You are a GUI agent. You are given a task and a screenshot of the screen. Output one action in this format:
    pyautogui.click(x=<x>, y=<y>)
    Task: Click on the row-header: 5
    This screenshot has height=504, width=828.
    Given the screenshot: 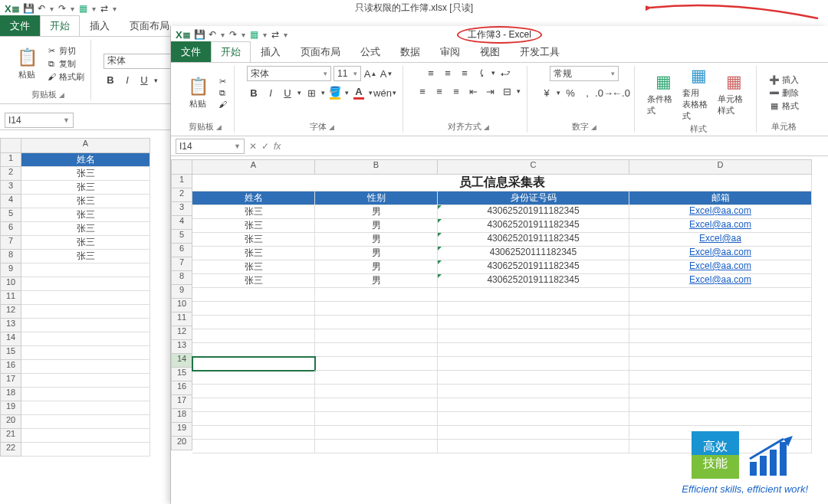 What is the action you would take?
    pyautogui.click(x=11, y=215)
    